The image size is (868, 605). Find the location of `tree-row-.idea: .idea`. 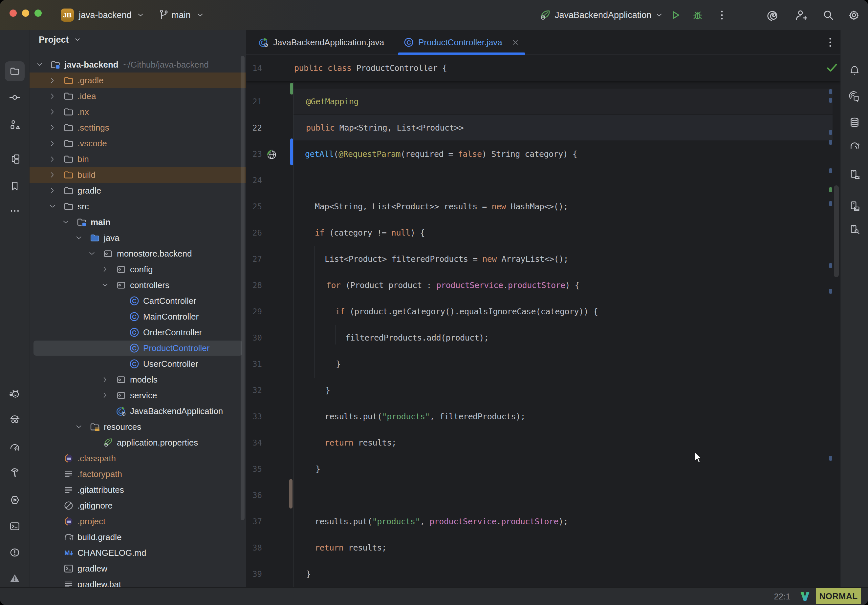

tree-row-.idea: .idea is located at coordinates (138, 96).